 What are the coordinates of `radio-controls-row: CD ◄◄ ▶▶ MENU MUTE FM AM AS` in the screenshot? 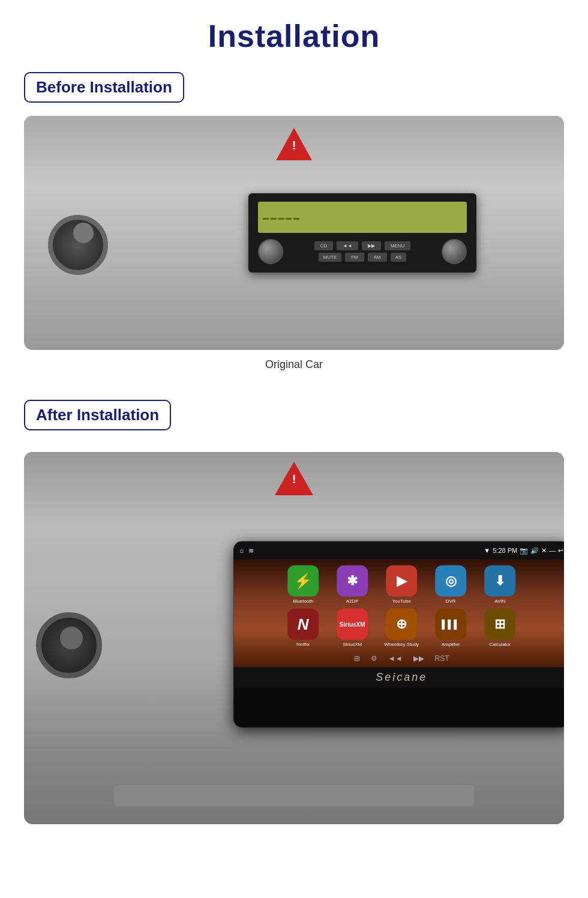 It's located at (362, 252).